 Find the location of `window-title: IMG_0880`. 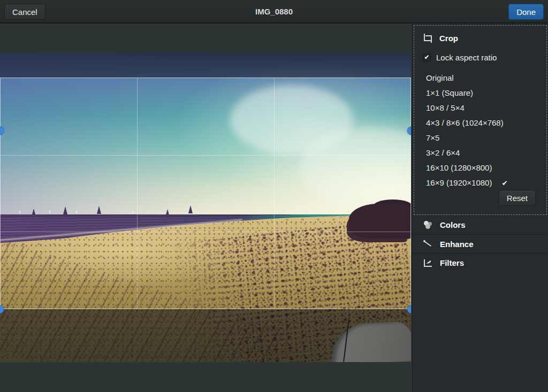

window-title: IMG_0880 is located at coordinates (274, 12).